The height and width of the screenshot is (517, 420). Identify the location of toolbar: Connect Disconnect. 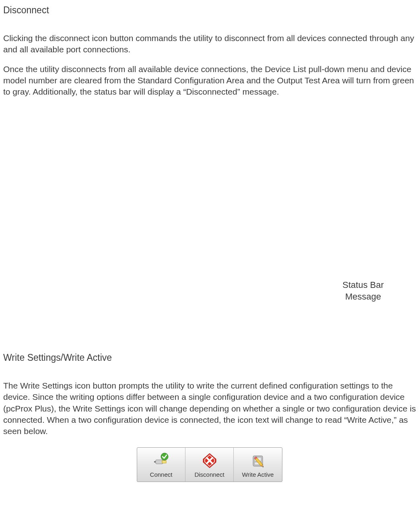
(210, 465).